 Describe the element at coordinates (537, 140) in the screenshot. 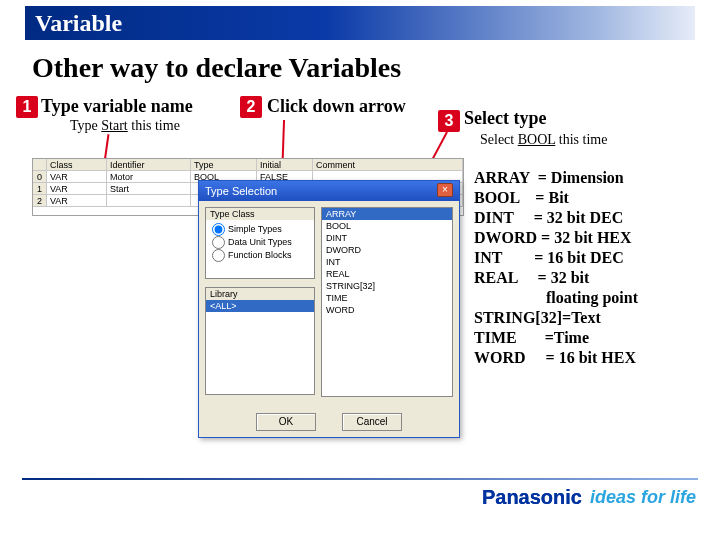

I see `step3-sub-underline: BOOL` at that location.